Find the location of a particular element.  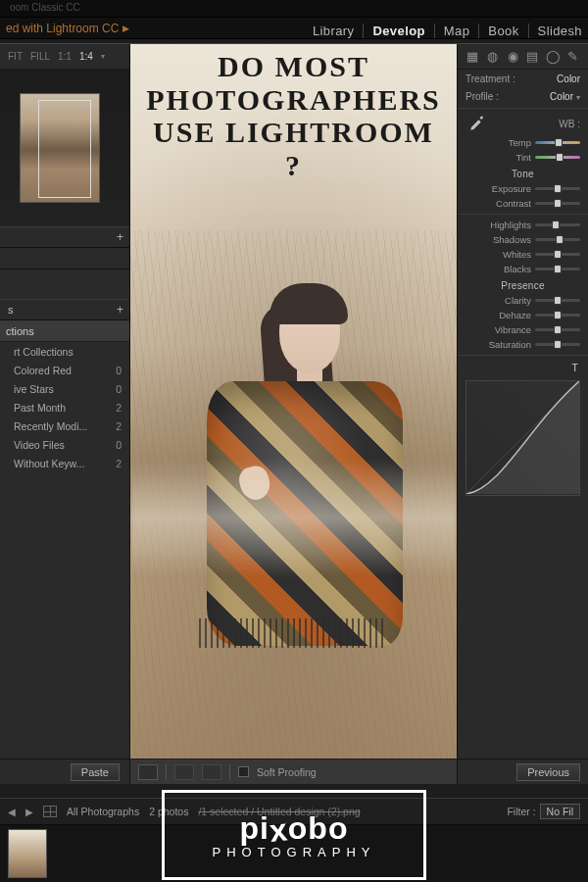

treatment-value: Color is located at coordinates (568, 78).